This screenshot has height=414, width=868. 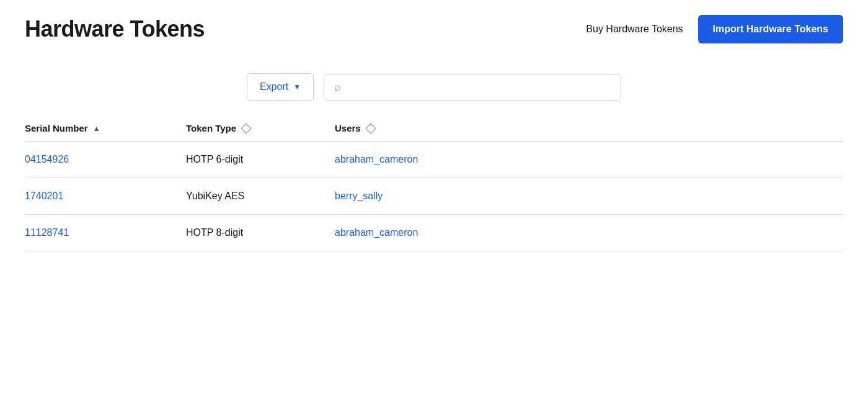 I want to click on search-input, so click(x=479, y=87).